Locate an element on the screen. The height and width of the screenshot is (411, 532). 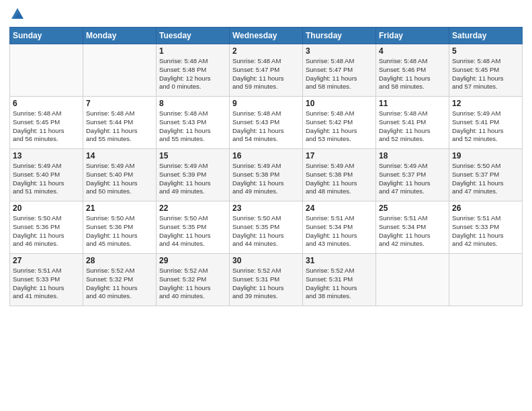
calendar-cell: 29Sunrise: 5:52 AM Sunset: 5:32 PM Dayli… is located at coordinates (193, 280).